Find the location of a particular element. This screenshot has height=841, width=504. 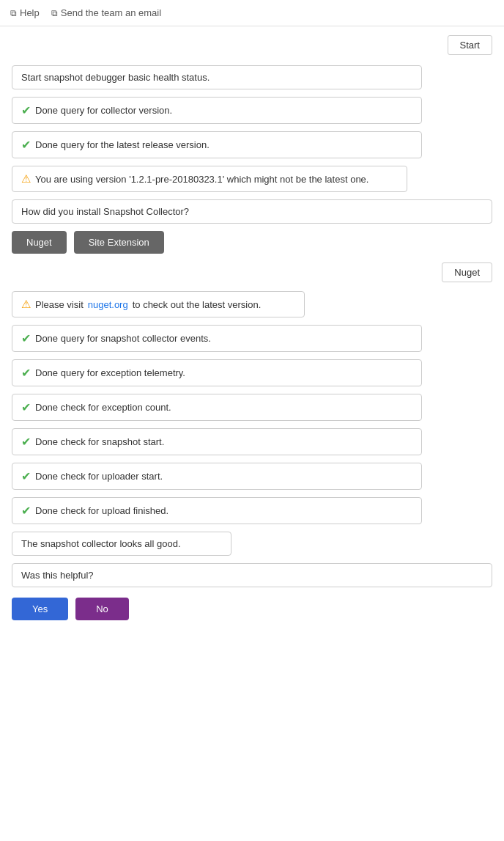

email-label: Send the team an email is located at coordinates (111, 13).